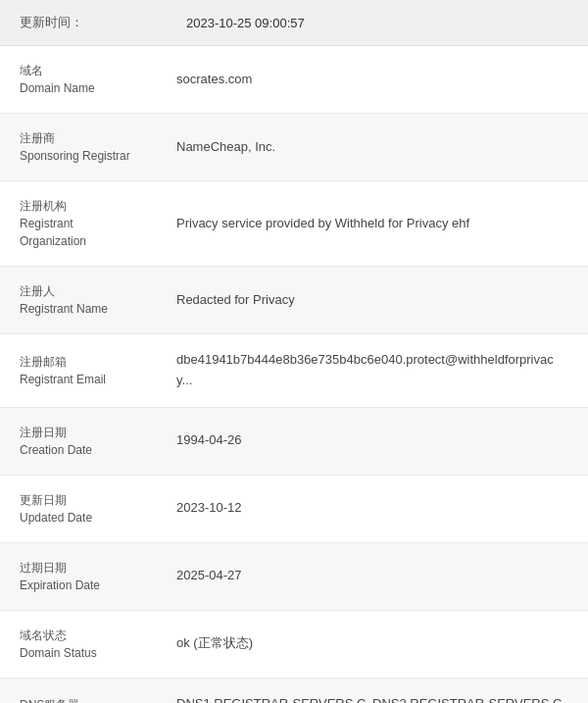 This screenshot has height=703, width=588. I want to click on value-cell: DNS1.REGISTRAR-SERVERS.COMDNS2.REGISTRAR…, so click(372, 690).